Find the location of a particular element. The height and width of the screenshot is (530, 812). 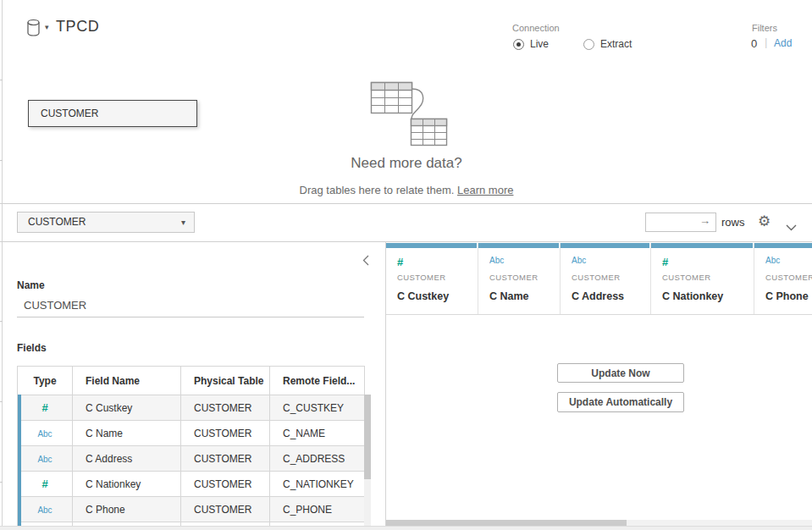

field-name-cell: C Phone is located at coordinates (127, 510).